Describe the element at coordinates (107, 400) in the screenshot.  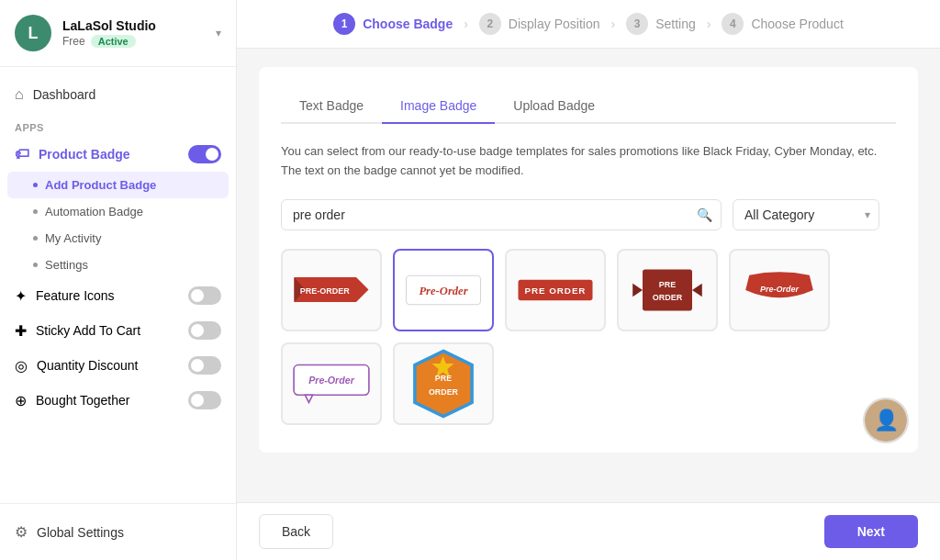
I see `app-label: Bought Together` at that location.